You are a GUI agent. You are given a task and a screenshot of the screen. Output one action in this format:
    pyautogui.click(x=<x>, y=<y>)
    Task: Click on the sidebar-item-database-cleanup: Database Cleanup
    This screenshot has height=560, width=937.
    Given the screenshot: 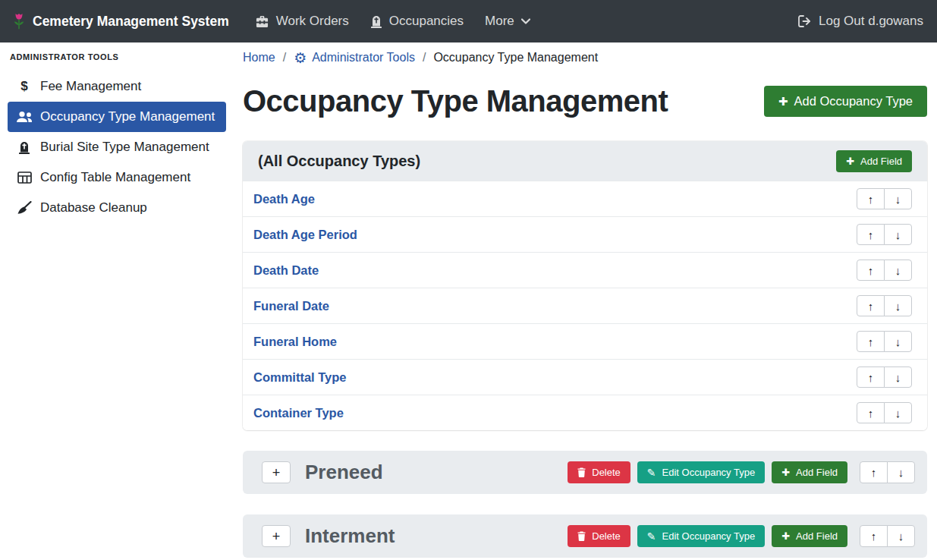 What is the action you would take?
    pyautogui.click(x=117, y=208)
    